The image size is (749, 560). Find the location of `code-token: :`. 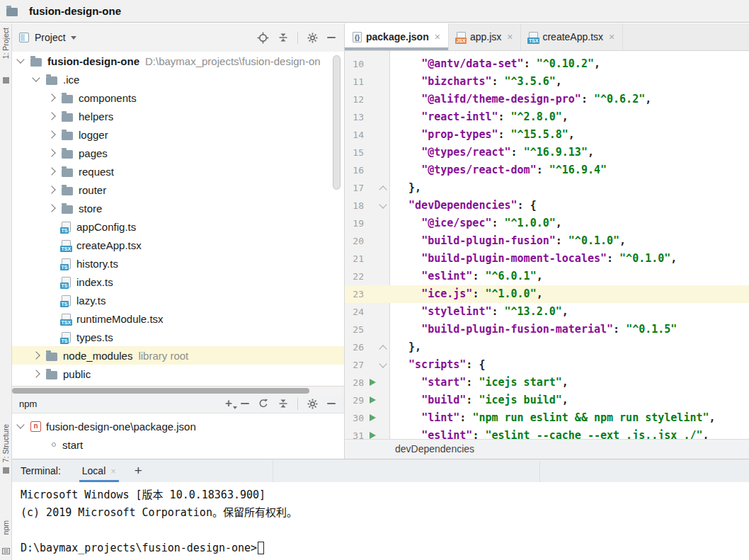

code-token: : is located at coordinates (472, 382).